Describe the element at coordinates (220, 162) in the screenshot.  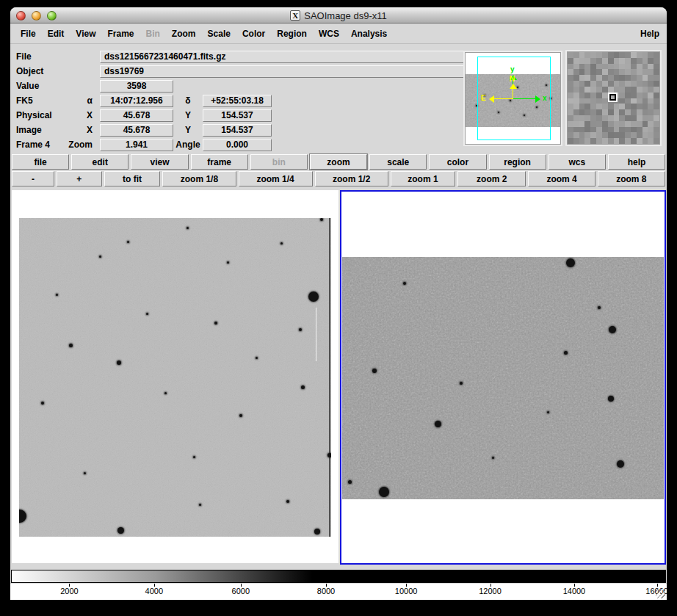
I see `button-frame: frame` at that location.